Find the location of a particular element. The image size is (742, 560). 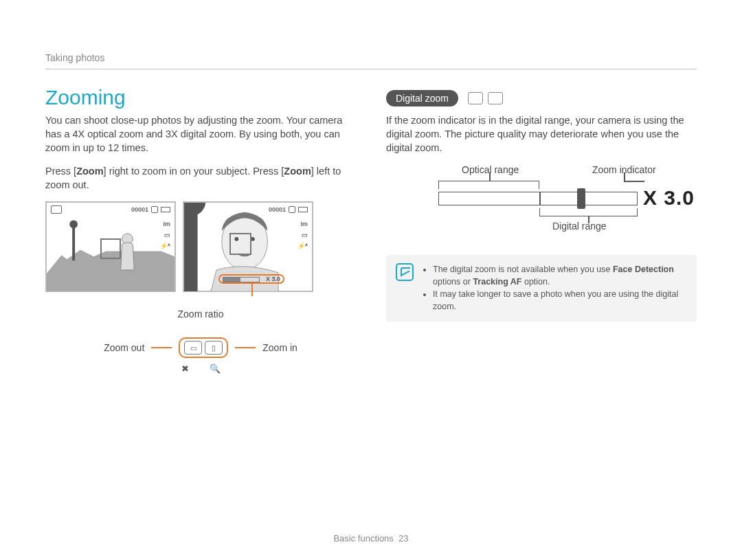

bracket-digital is located at coordinates (588, 212).